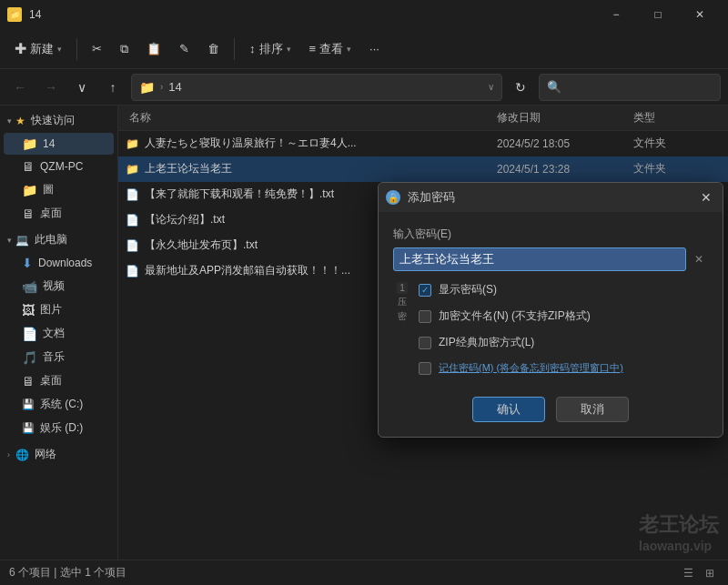 This screenshot has height=585, width=728. Describe the element at coordinates (563, 368) in the screenshot. I see `remember-password-row: 记住密码(M) (将会备忘到密码管理窗口中)` at that location.